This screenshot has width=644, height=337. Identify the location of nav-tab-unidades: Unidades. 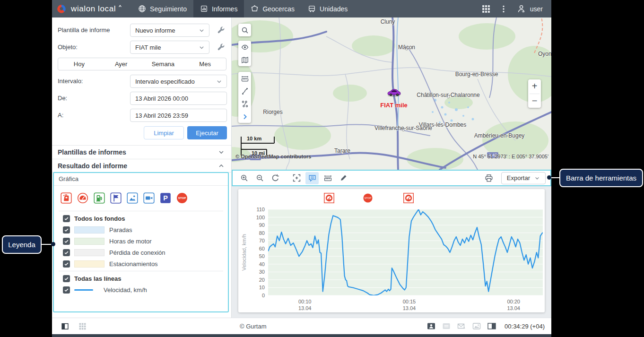
(328, 9).